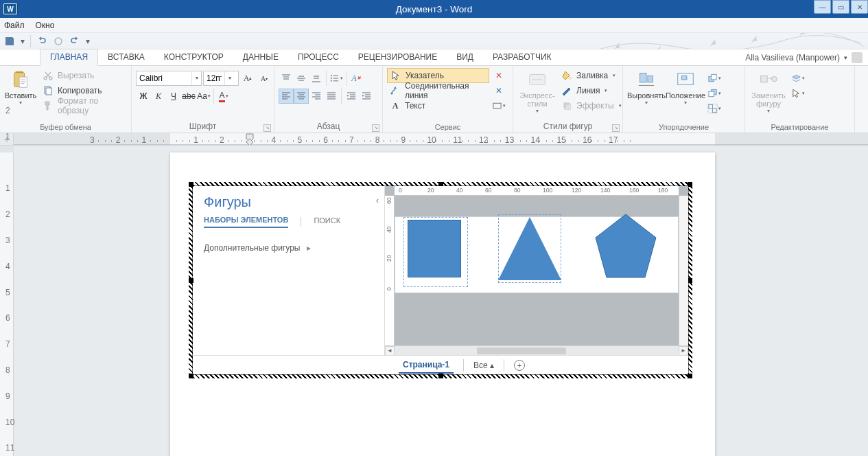  Describe the element at coordinates (88, 41) in the screenshot. I see `qat-customize-icon: ▾` at that location.